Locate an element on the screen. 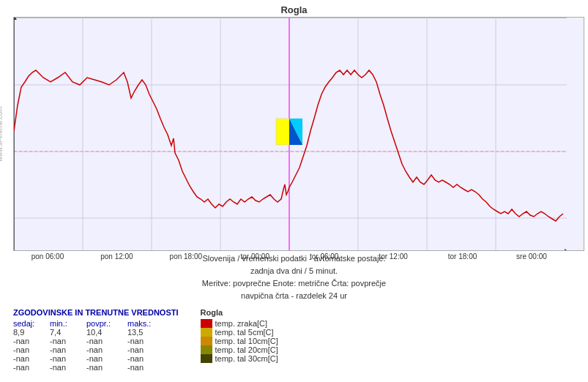 Image resolution: width=588 pixels, height=382 pixels. stats-header: ZGODOVINSKE IN TRENUTNE VREDNOSTI is located at coordinates (96, 312).